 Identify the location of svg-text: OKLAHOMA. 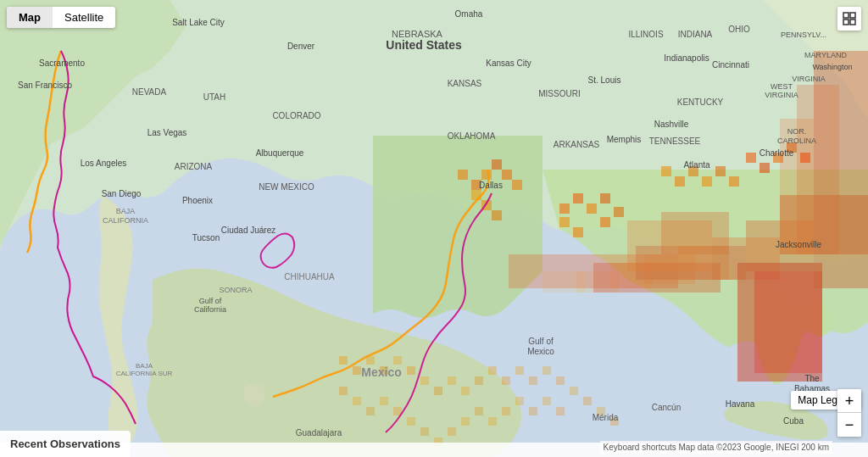
(471, 136).